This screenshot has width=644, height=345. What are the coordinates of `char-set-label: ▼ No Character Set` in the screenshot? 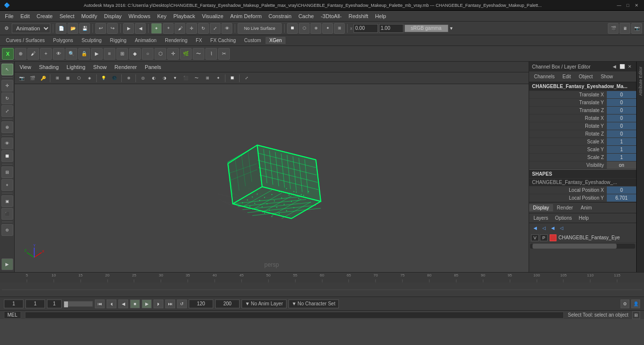 It's located at (314, 304).